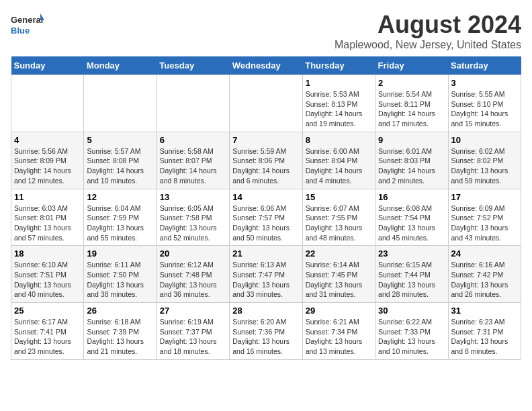  Describe the element at coordinates (266, 254) in the screenshot. I see `day-number: 21` at that location.